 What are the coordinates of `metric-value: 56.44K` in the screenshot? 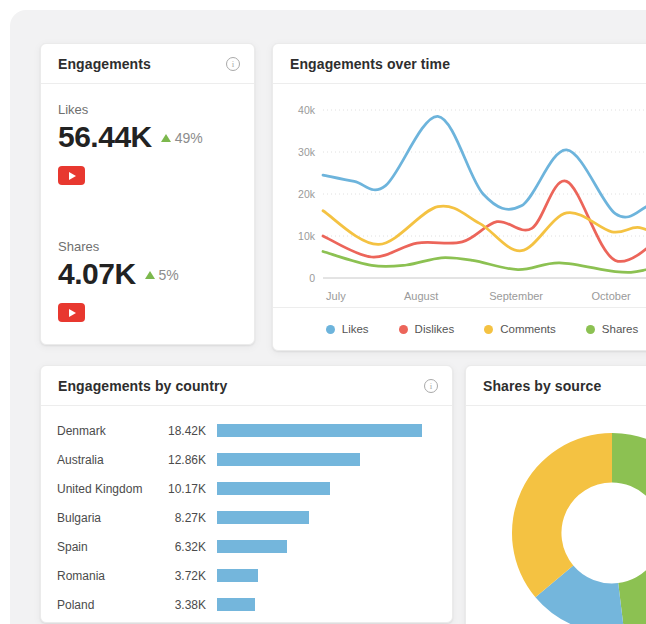 It's located at (105, 137).